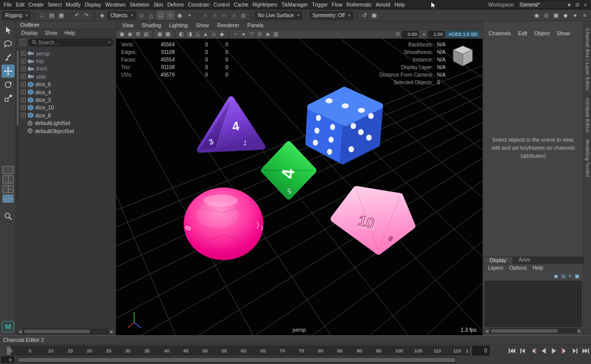  Describe the element at coordinates (102, 15) in the screenshot. I see `select-hierarchy-icon: ◈` at that location.